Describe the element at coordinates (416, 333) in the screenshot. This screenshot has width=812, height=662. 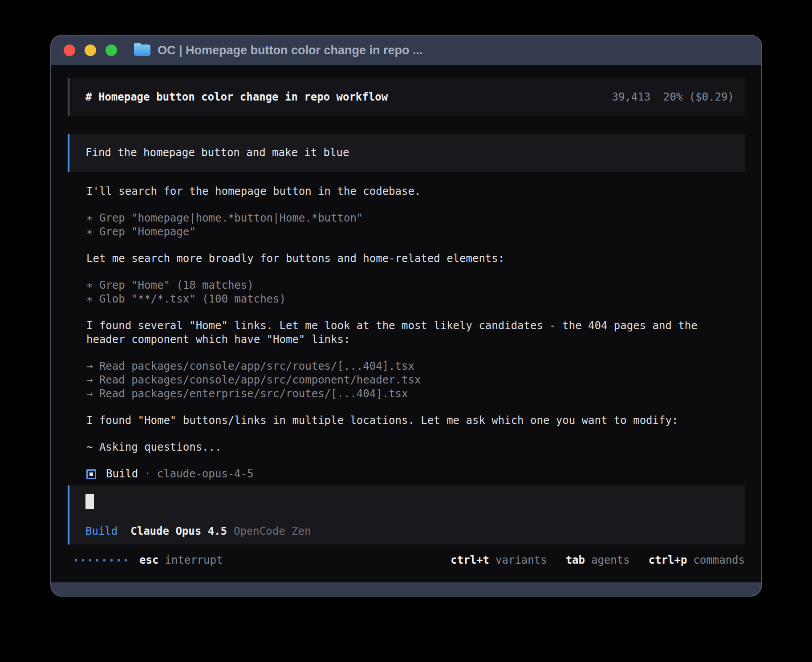
I see `assistant-text: I found several "Home" links. Let me loo…` at that location.